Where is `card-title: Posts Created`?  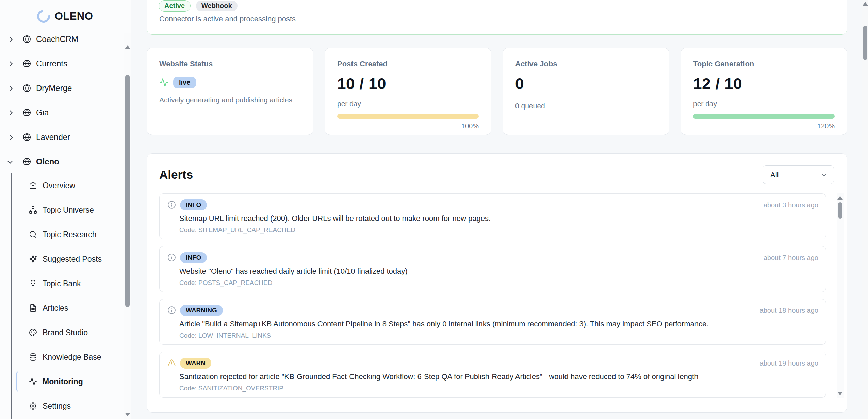 card-title: Posts Created is located at coordinates (408, 64).